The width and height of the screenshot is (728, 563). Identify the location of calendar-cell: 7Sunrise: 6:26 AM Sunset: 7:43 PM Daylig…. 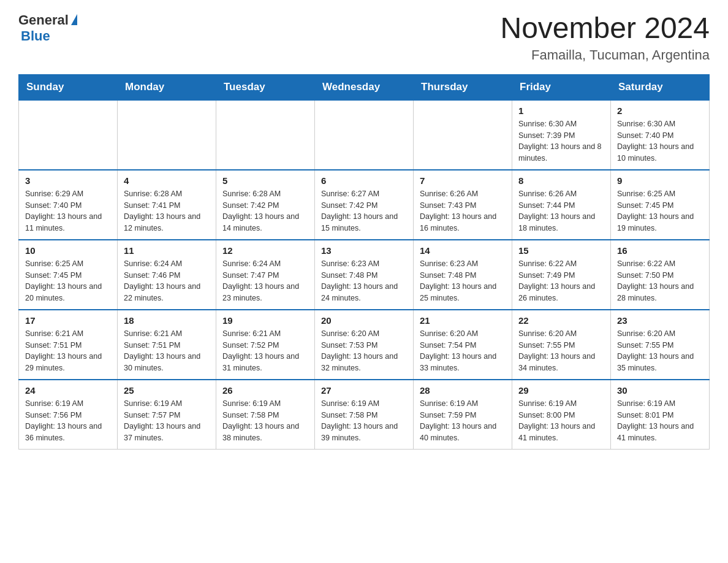
(463, 205).